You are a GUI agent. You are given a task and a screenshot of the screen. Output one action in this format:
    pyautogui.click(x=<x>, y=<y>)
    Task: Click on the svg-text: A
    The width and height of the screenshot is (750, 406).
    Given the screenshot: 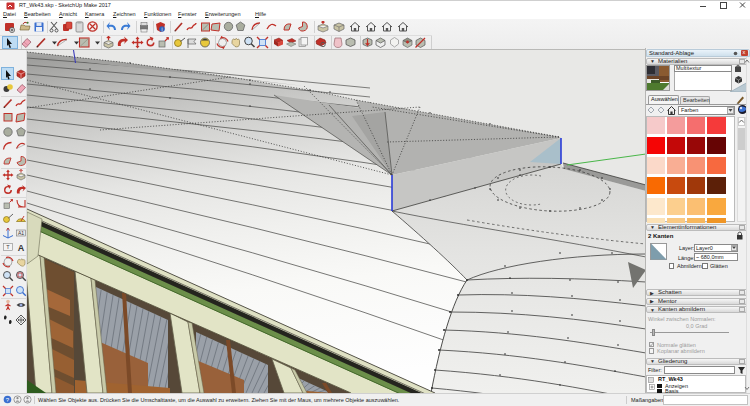 What is the action you would take?
    pyautogui.click(x=22, y=248)
    